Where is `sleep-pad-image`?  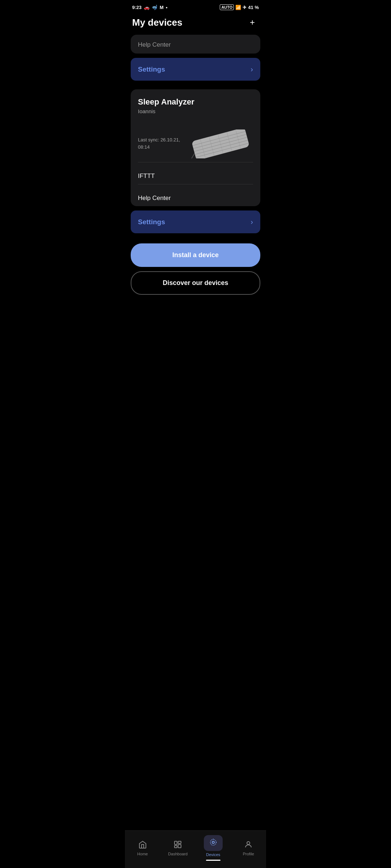
sleep-pad-image is located at coordinates (220, 144).